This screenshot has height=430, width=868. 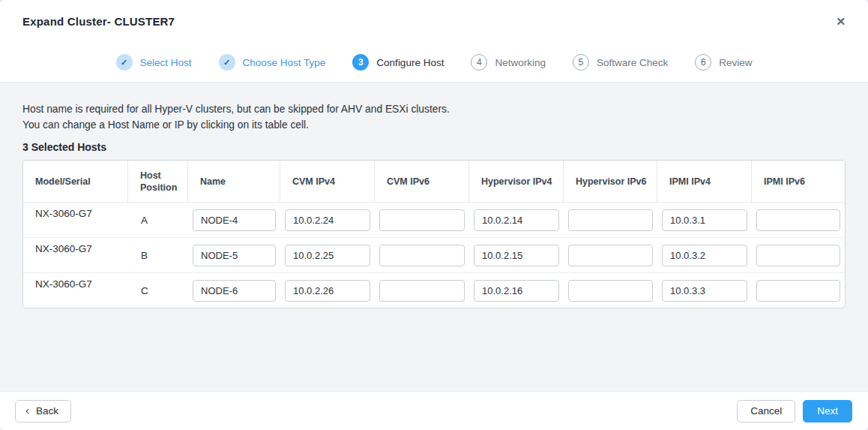 What do you see at coordinates (841, 21) in the screenshot?
I see `close-icon: ✕` at bounding box center [841, 21].